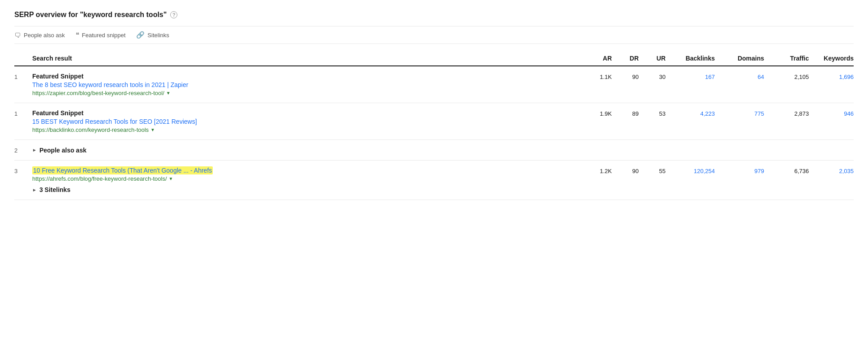 The height and width of the screenshot is (348, 868). Describe the element at coordinates (152, 35) in the screenshot. I see `feature-sitelinks: 🔗 Sitelinks` at that location.